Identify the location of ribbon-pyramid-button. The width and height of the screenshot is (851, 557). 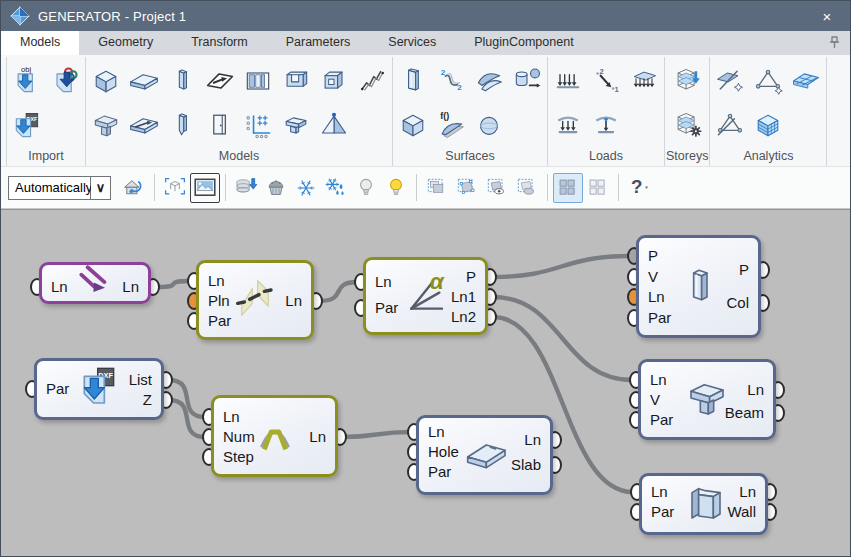
(334, 125).